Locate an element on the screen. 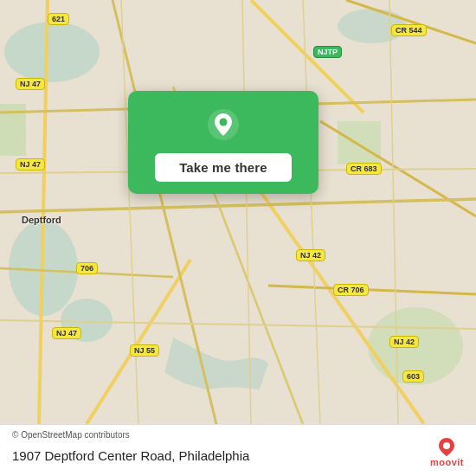  road-badge-cr544: CR 544 is located at coordinates (408, 30).